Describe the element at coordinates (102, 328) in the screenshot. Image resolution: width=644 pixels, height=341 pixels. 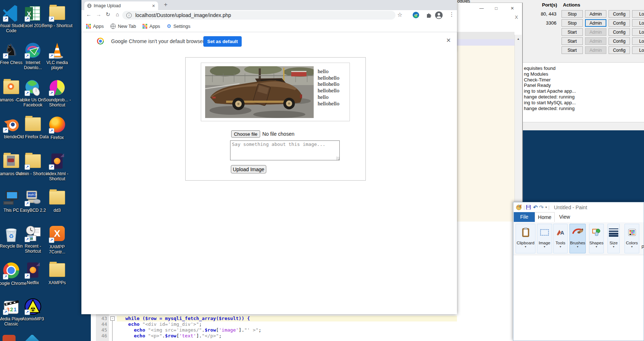
I see `line-number-gutter: 43444546` at that location.